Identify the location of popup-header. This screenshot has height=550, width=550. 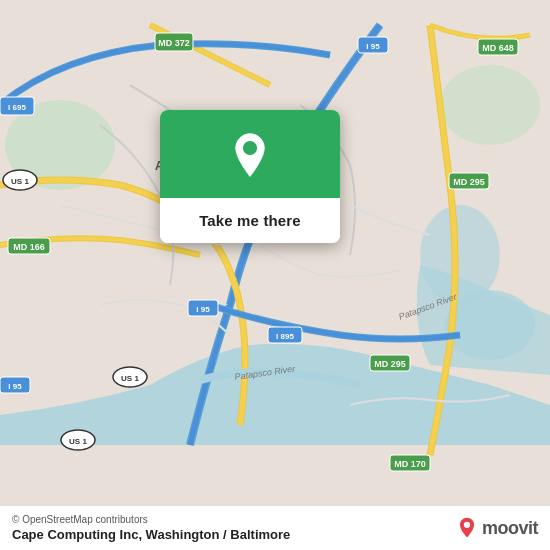
(250, 154).